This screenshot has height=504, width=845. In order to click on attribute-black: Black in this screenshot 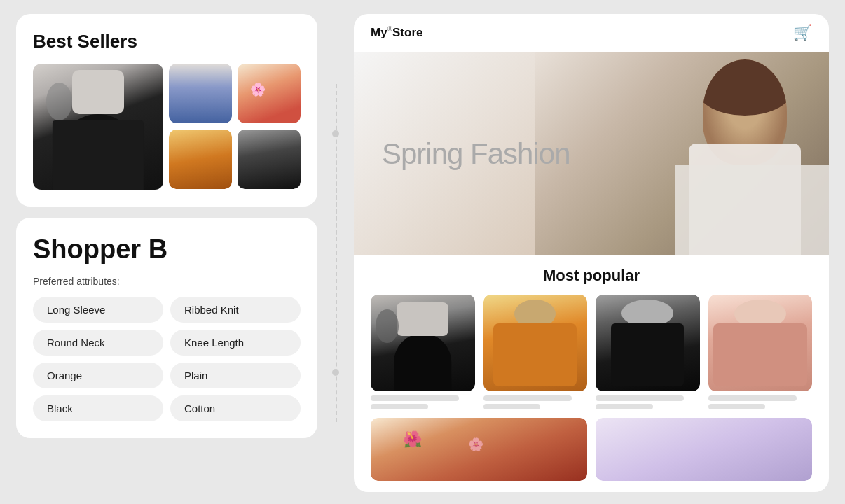, I will do `click(98, 409)`.